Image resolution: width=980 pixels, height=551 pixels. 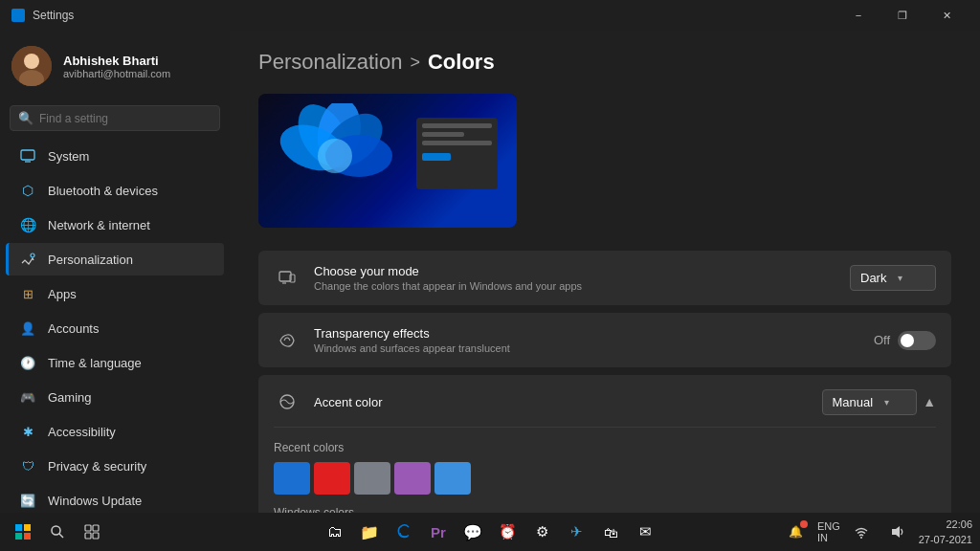 I want to click on search-input, so click(x=125, y=119).